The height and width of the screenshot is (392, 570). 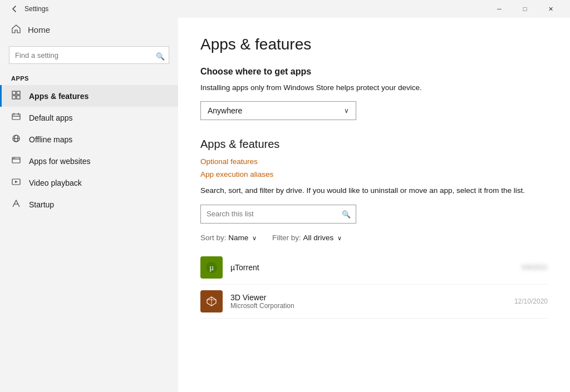 What do you see at coordinates (374, 161) in the screenshot?
I see `optional-features-link: Optional features` at bounding box center [374, 161].